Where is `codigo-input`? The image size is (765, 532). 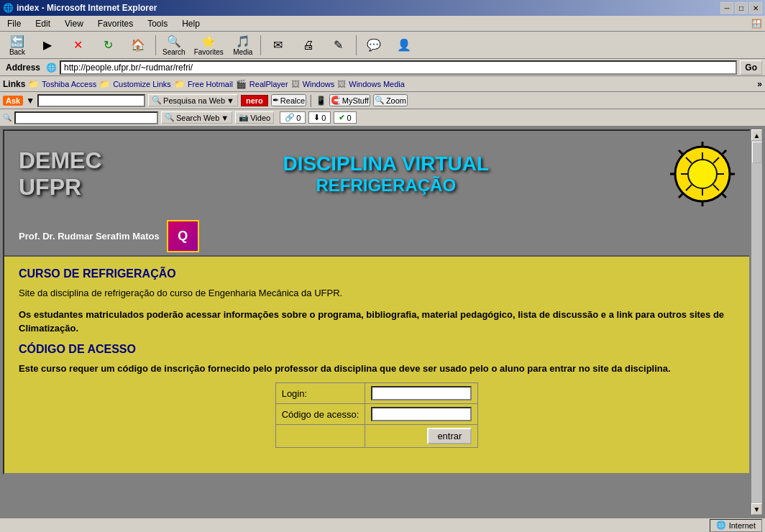
codigo-input is located at coordinates (421, 414).